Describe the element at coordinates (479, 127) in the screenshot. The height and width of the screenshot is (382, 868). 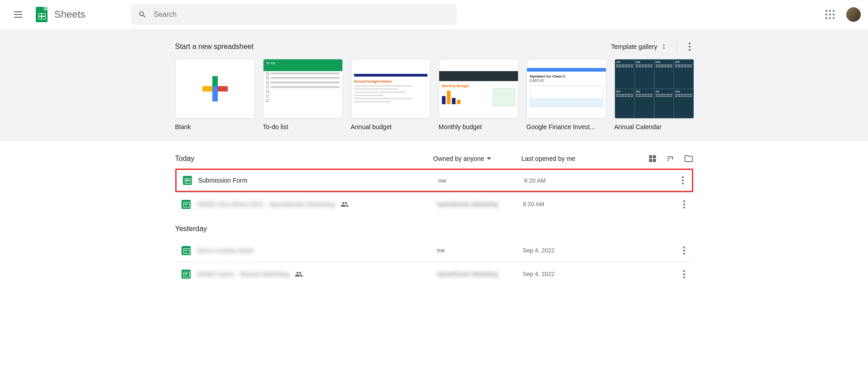
I see `template-label: Monthly budget` at that location.